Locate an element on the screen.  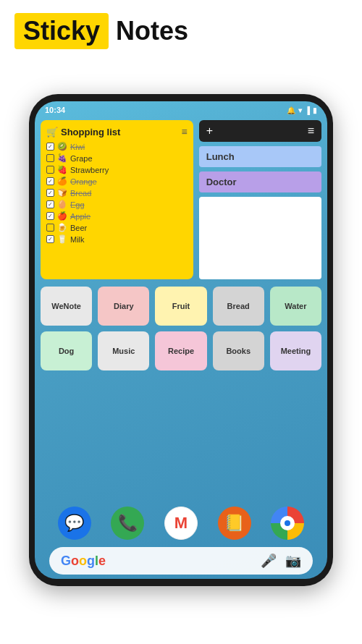
app-tile-bread: Bread is located at coordinates (239, 306).